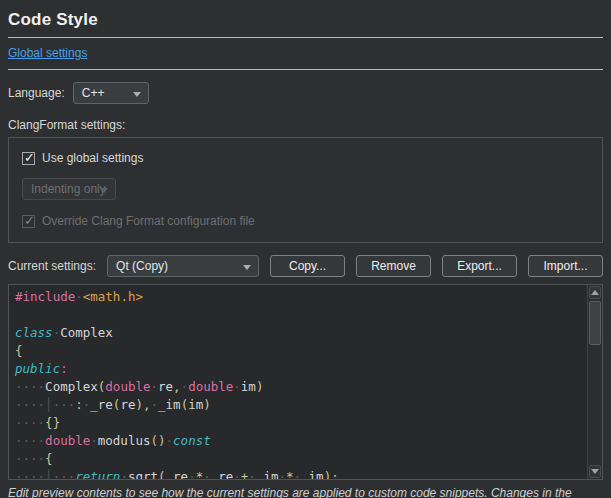  What do you see at coordinates (301, 369) in the screenshot?
I see `code-line: public:` at bounding box center [301, 369].